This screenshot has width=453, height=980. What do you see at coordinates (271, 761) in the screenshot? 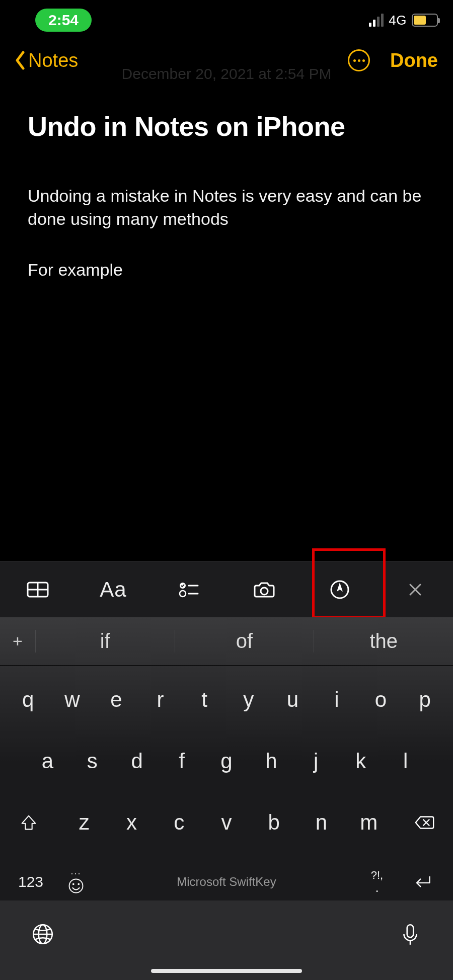
I see `key-h: h` at bounding box center [271, 761].